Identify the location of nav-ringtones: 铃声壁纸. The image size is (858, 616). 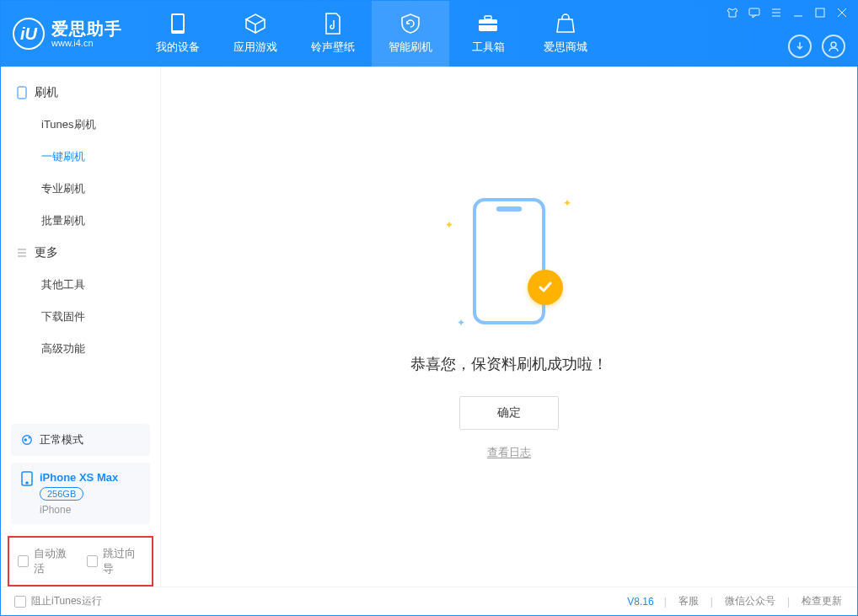
(333, 34).